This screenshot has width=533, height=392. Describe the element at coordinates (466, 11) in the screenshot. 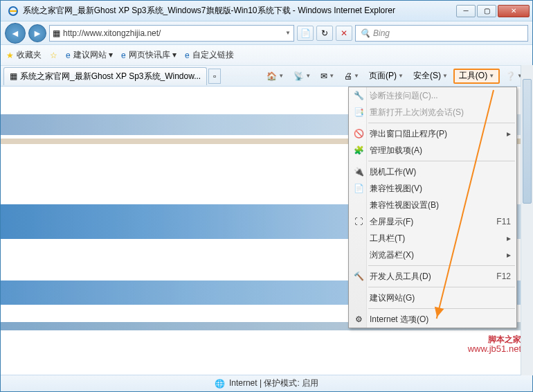

I see `minimize-button: ─` at that location.